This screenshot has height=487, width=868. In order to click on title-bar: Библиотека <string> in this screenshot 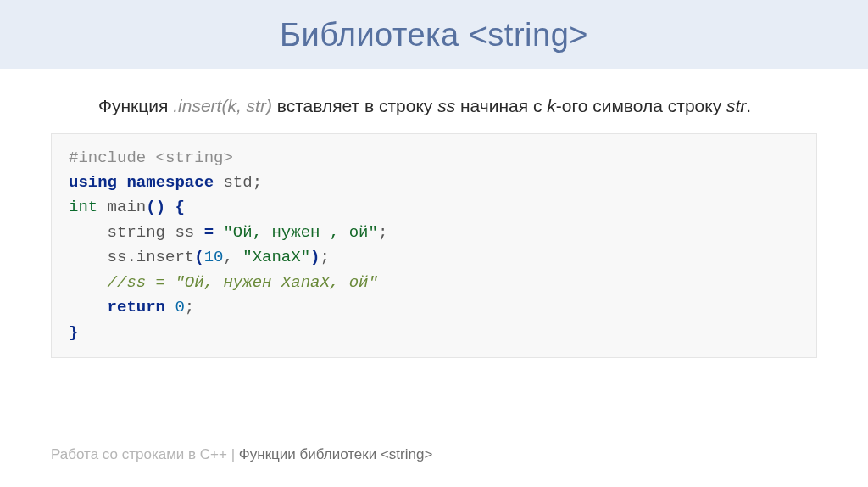, I will do `click(434, 34)`.